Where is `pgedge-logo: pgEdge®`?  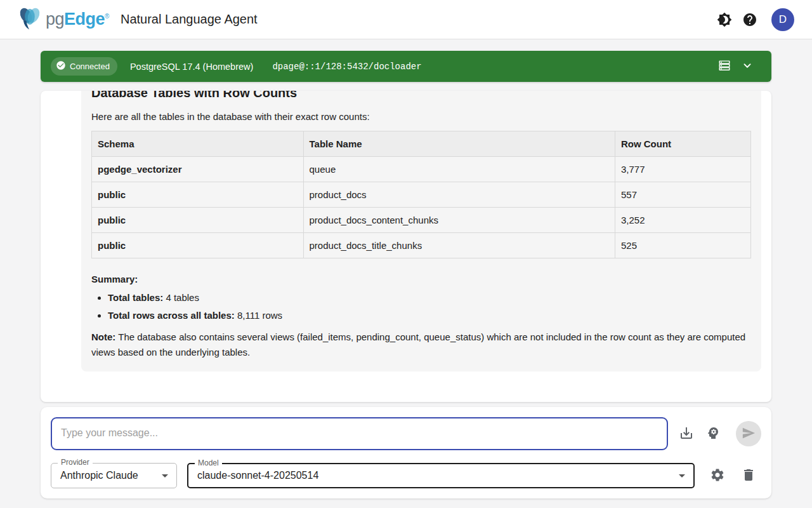
pgedge-logo: pgEdge® is located at coordinates (62, 20).